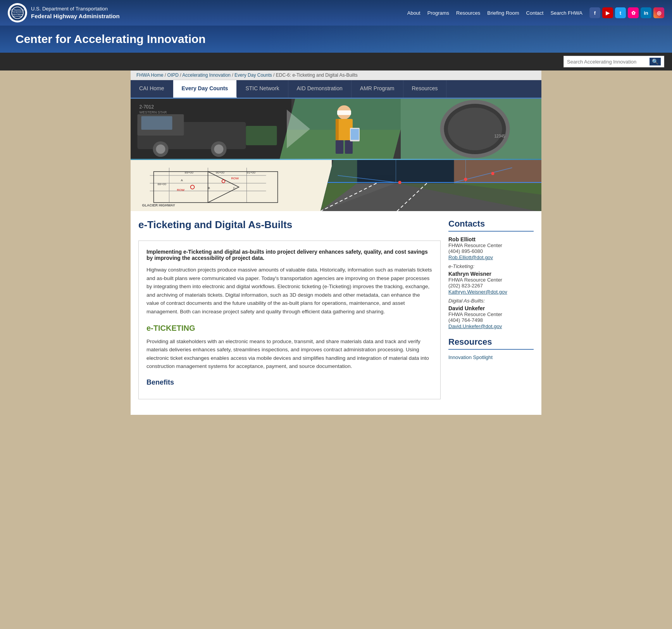 The height and width of the screenshot is (629, 672). What do you see at coordinates (150, 75) in the screenshot?
I see `breadcrumb-fhwa-home: FHWA Home` at bounding box center [150, 75].